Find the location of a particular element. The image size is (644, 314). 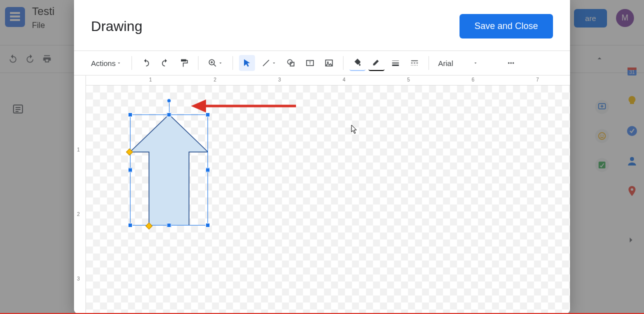

image-tool-button is located at coordinates (329, 63).